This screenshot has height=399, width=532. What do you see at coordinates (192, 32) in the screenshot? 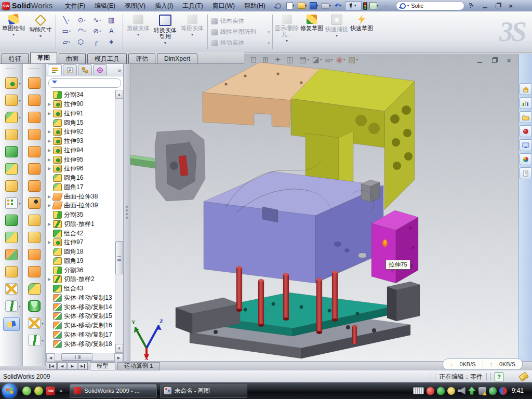
I see `cmd-button: 等距实体 ▼` at bounding box center [192, 32].